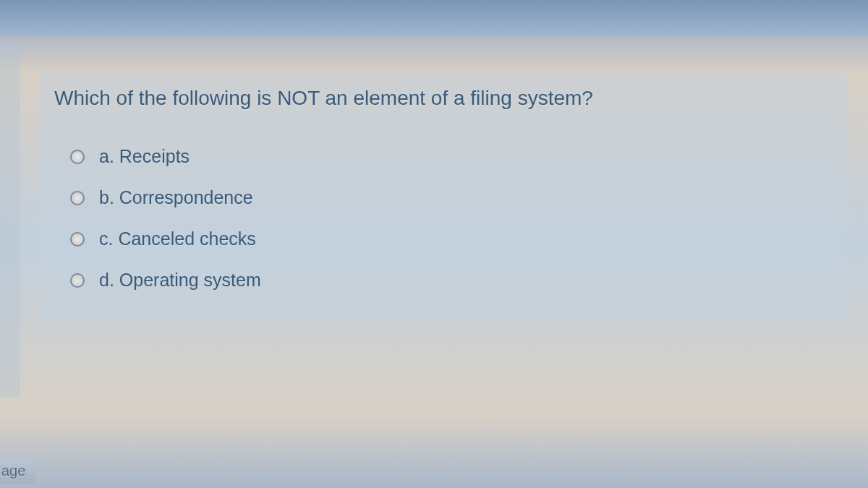 Image resolution: width=868 pixels, height=488 pixels. What do you see at coordinates (178, 239) in the screenshot?
I see `option-label: c. Canceled checks` at bounding box center [178, 239].